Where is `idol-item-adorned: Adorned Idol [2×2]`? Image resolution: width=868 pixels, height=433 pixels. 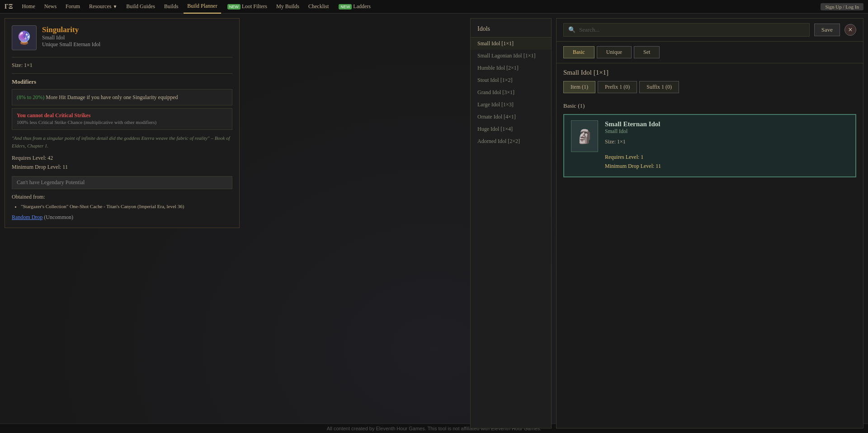 idol-item-adorned: Adorned Idol [2×2] is located at coordinates (511, 141).